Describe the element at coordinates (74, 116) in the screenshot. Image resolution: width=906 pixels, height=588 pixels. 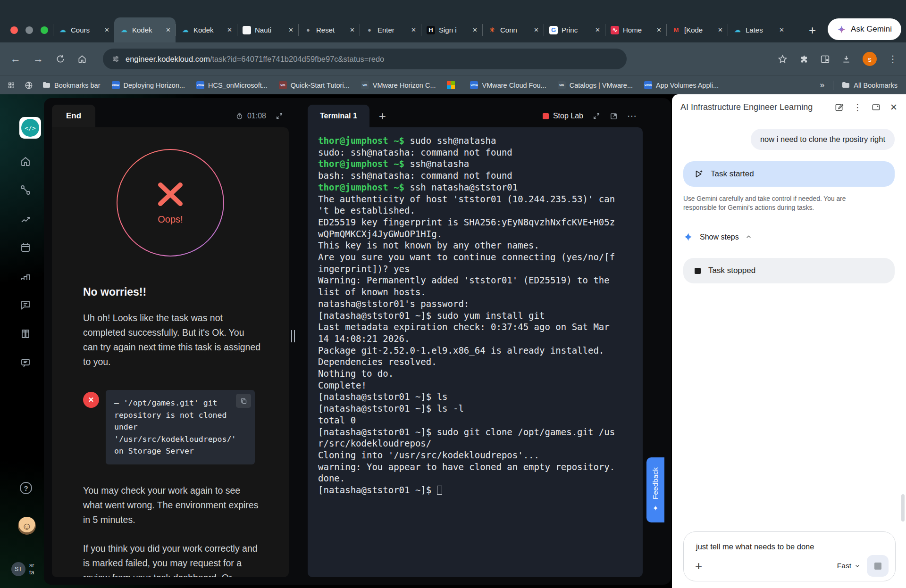
I see `tab-end: End` at that location.